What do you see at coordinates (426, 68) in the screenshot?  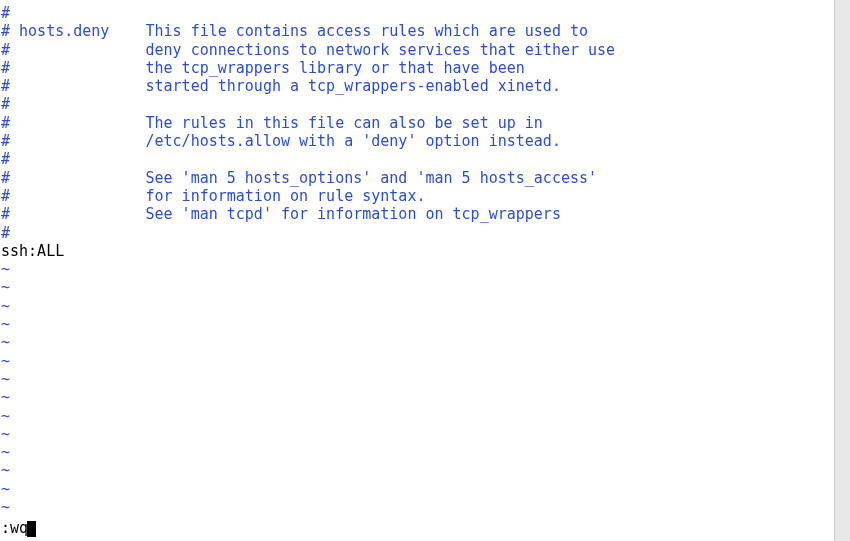 I see `comment-line: # the tcp_wrappers library or that have …` at bounding box center [426, 68].